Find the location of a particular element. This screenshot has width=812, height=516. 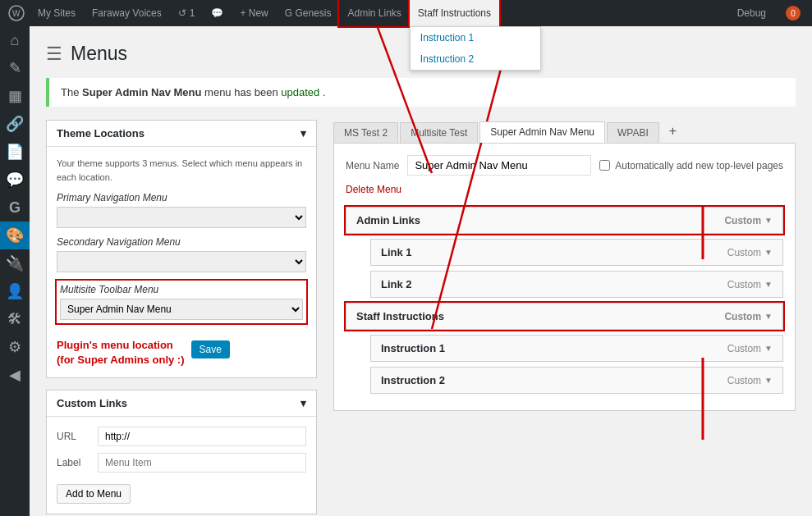

menu-name-row: Menu Name Automatically add new top-leve… is located at coordinates (565, 166).